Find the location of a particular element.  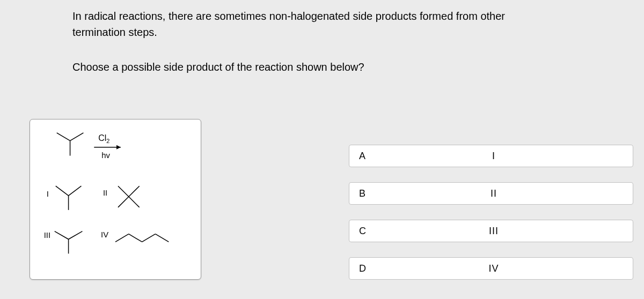

answer-value: II is located at coordinates (510, 194).